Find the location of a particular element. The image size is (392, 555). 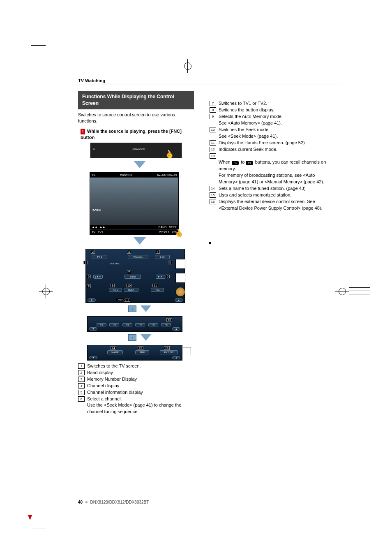

callout-11: 11 is located at coordinates (155, 285).